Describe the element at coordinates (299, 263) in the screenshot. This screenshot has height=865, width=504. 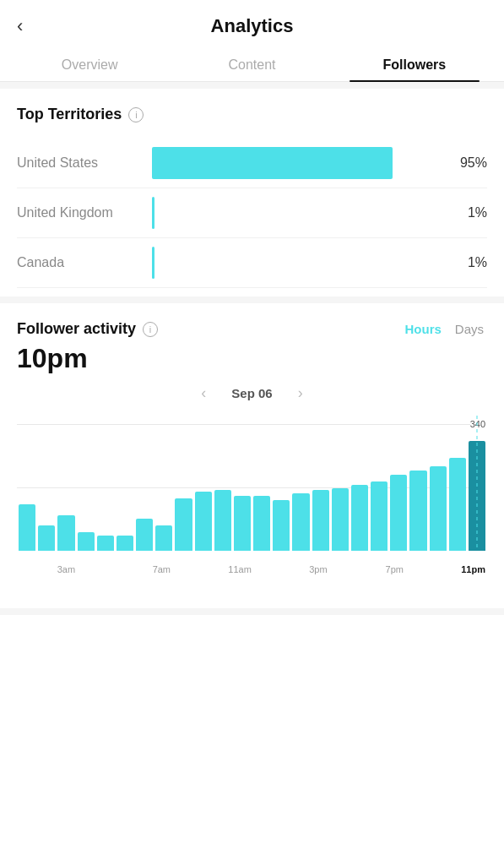
I see `territory-bar-container-ca` at that location.